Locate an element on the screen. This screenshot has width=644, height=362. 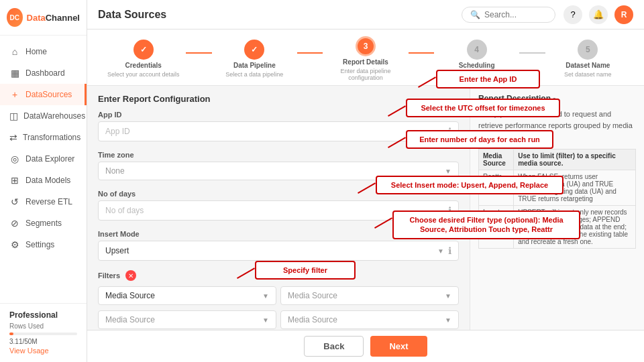
back-button: Back is located at coordinates (334, 346).